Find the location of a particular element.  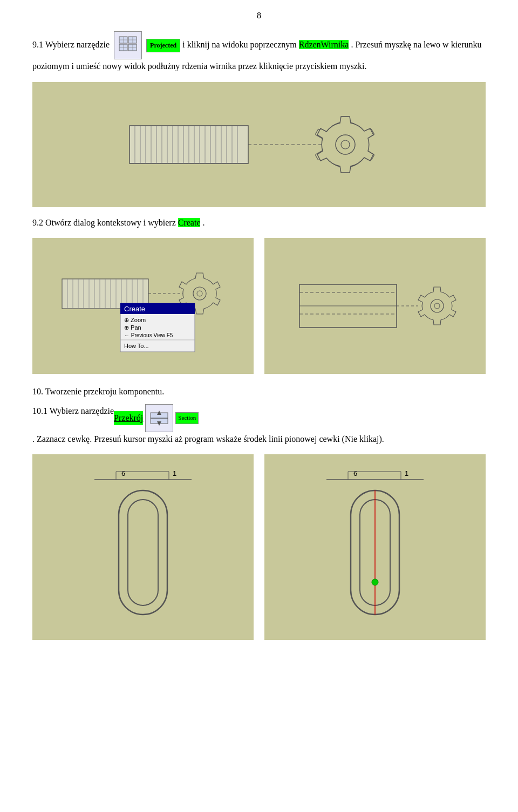

diagram-2-right is located at coordinates (375, 306).